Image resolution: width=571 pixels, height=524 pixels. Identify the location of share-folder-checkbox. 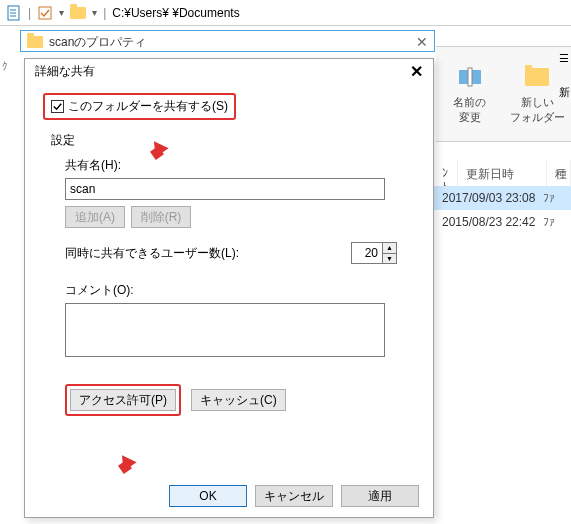
(58, 106).